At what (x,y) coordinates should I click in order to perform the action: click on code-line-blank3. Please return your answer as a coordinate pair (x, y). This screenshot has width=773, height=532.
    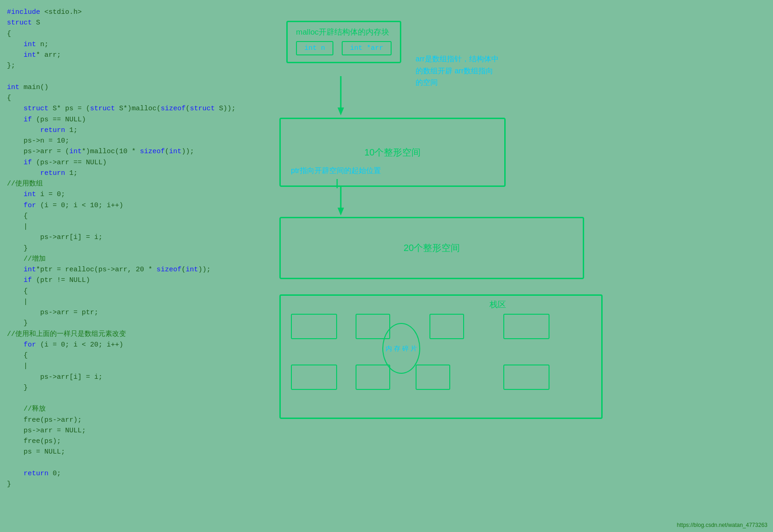
    Looking at the image, I should click on (133, 463).